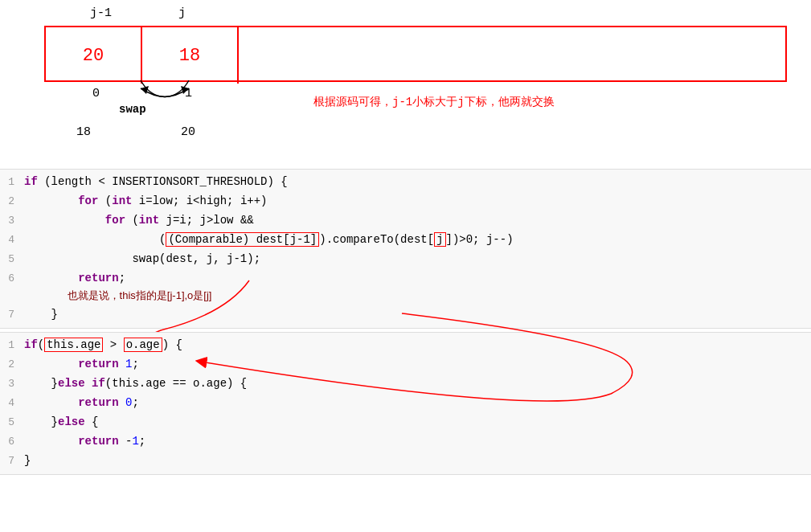  What do you see at coordinates (140, 296) in the screenshot?
I see `annotation-text: 也就是说，this指的是[j-1],o是[j]` at bounding box center [140, 296].